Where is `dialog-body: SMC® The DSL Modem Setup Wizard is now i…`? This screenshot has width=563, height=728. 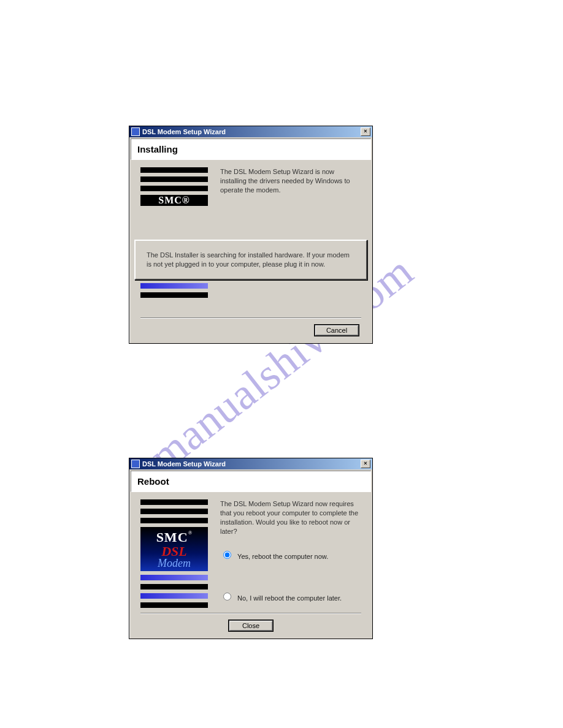 dialog-body: SMC® The DSL Modem Setup Wizard is now i… is located at coordinates (251, 252).